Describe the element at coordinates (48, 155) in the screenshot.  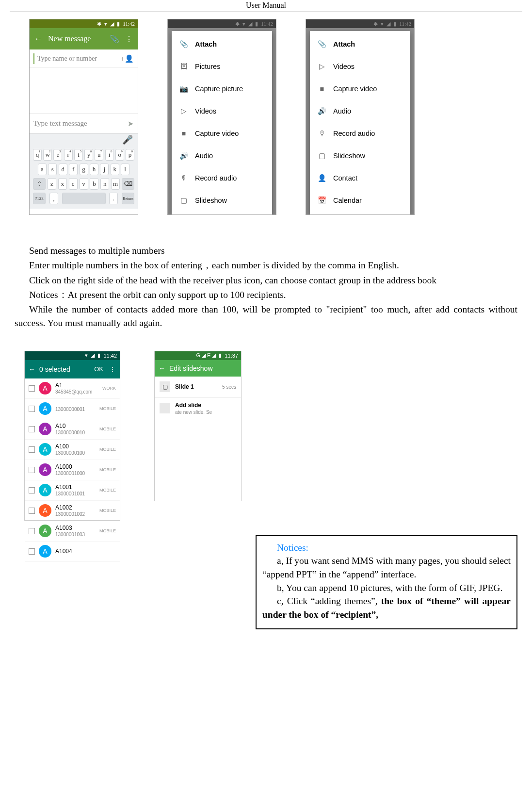
I see `key-w: w2` at that location.